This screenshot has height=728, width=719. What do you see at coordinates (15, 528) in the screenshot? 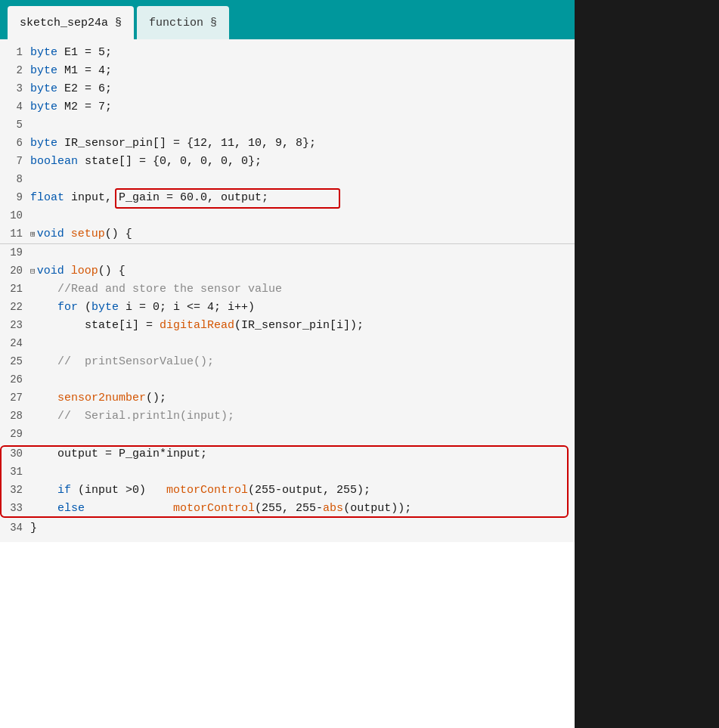
I see `line-num-34: 34` at bounding box center [15, 528].